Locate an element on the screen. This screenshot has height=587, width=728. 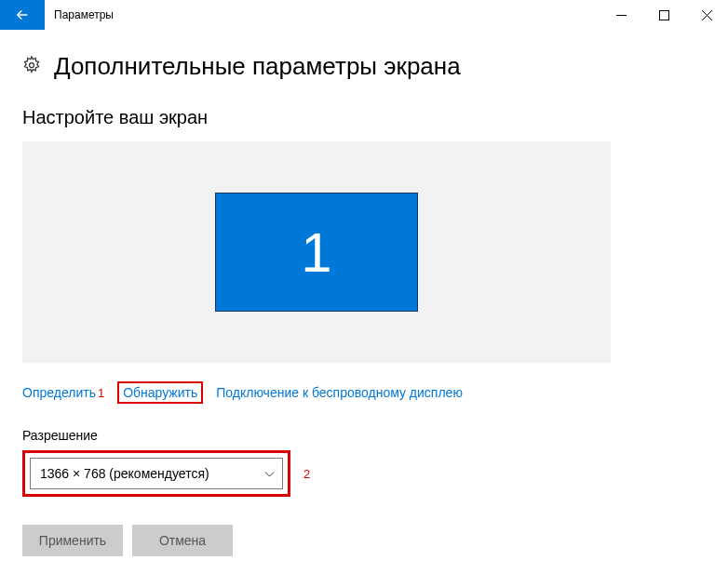
wireless-display-link: Подключение к беспроводному дисплею is located at coordinates (339, 393).